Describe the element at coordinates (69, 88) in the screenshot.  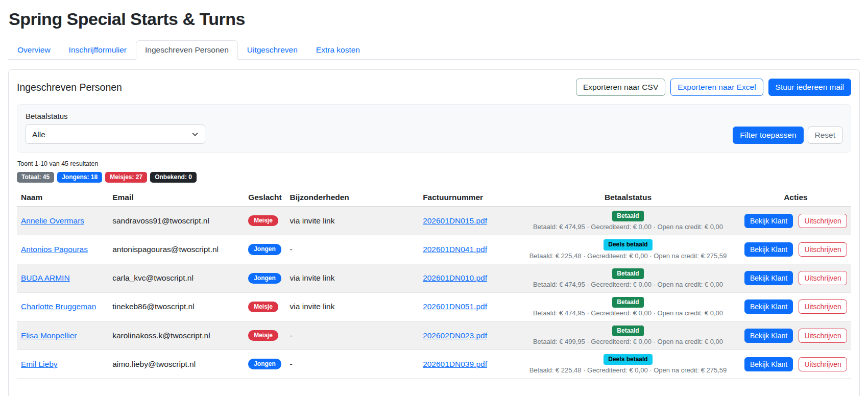
I see `panel-title: Ingeschreven Personen` at that location.